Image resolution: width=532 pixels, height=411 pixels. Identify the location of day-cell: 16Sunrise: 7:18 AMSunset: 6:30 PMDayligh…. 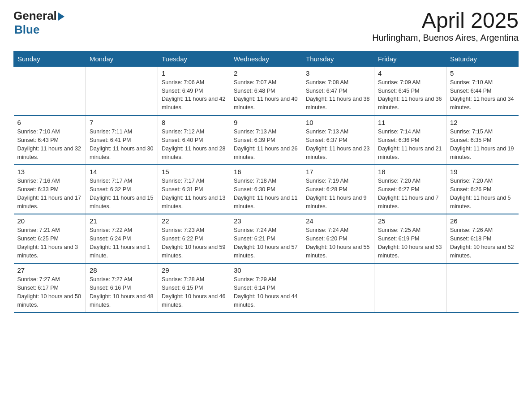
(266, 189).